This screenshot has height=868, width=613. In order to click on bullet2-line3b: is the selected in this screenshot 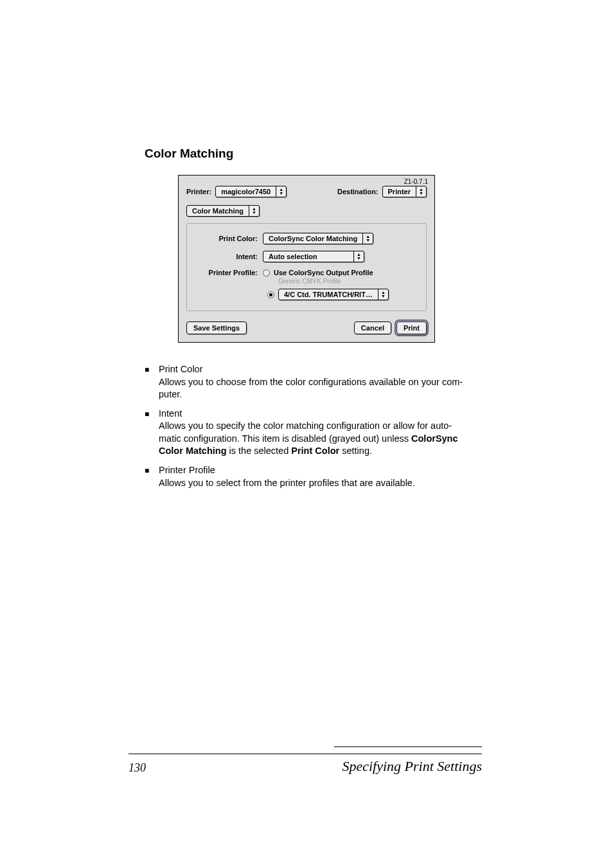, I will do `click(260, 451)`.